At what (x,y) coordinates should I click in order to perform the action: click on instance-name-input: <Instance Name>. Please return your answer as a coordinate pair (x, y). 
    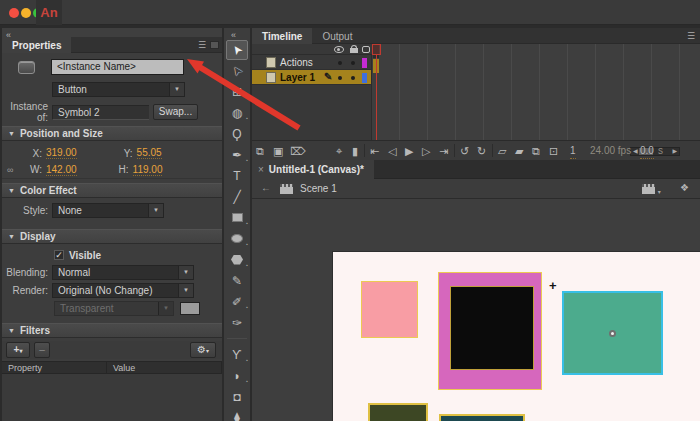
    Looking at the image, I should click on (118, 67).